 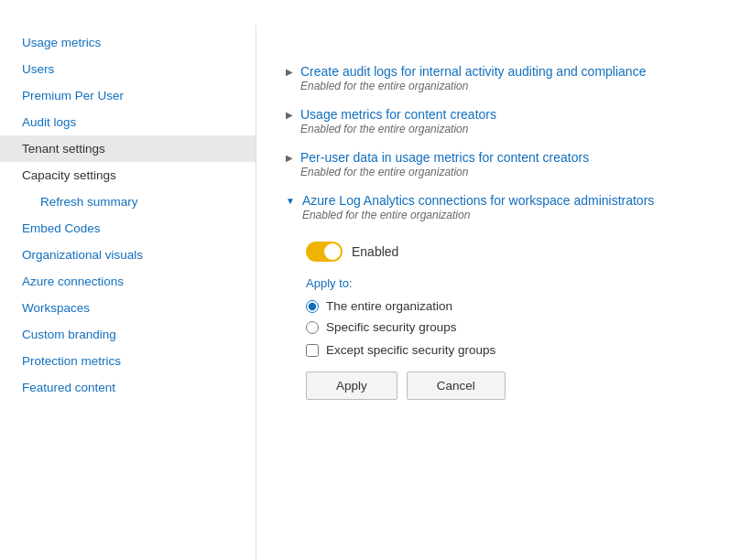 What do you see at coordinates (508, 284) in the screenshot?
I see `apply-to-label: Apply to:` at bounding box center [508, 284].